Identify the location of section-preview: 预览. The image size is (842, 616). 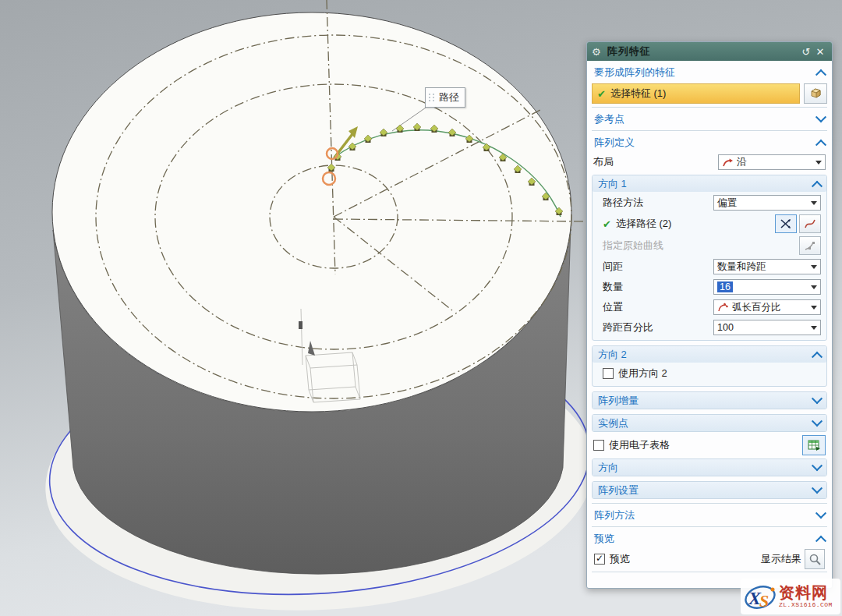
(709, 539).